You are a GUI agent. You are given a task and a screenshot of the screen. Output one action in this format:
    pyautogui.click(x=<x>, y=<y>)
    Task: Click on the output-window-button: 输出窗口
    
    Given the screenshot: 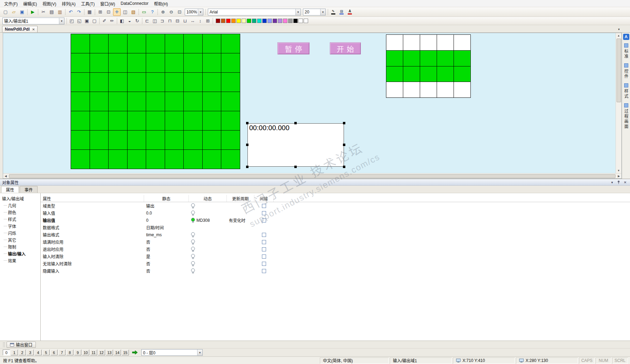 What is the action you would take?
    pyautogui.click(x=21, y=345)
    